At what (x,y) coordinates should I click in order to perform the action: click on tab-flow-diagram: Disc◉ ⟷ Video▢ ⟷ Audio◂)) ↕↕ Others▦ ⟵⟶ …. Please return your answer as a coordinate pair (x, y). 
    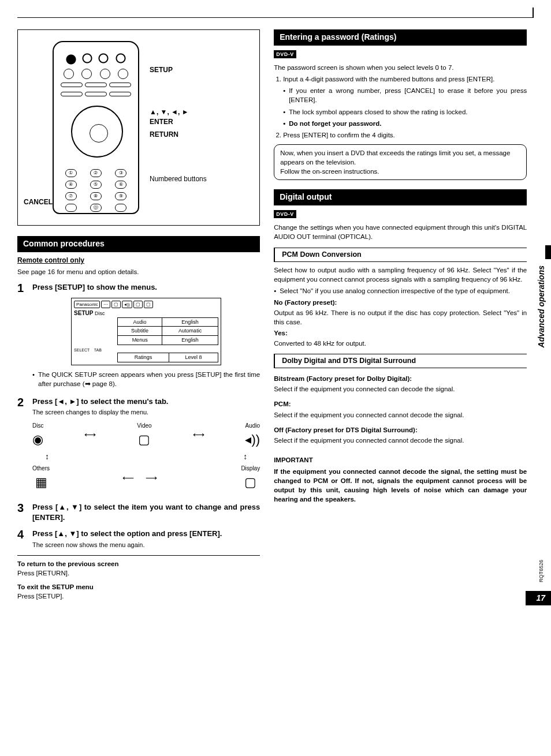
    Looking at the image, I should click on (146, 457).